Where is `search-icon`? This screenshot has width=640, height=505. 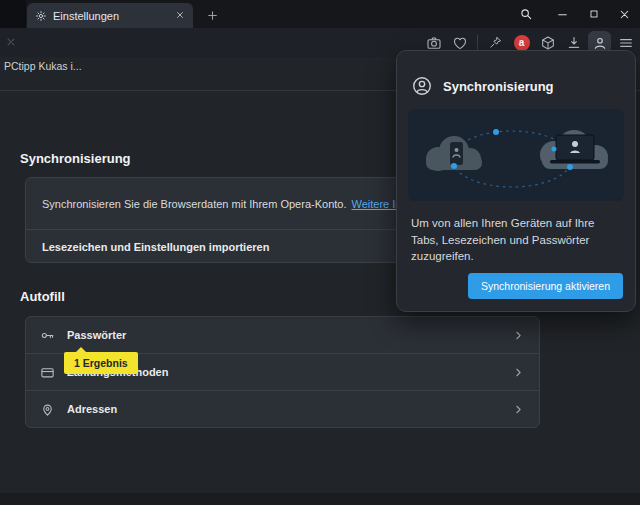 search-icon is located at coordinates (526, 14).